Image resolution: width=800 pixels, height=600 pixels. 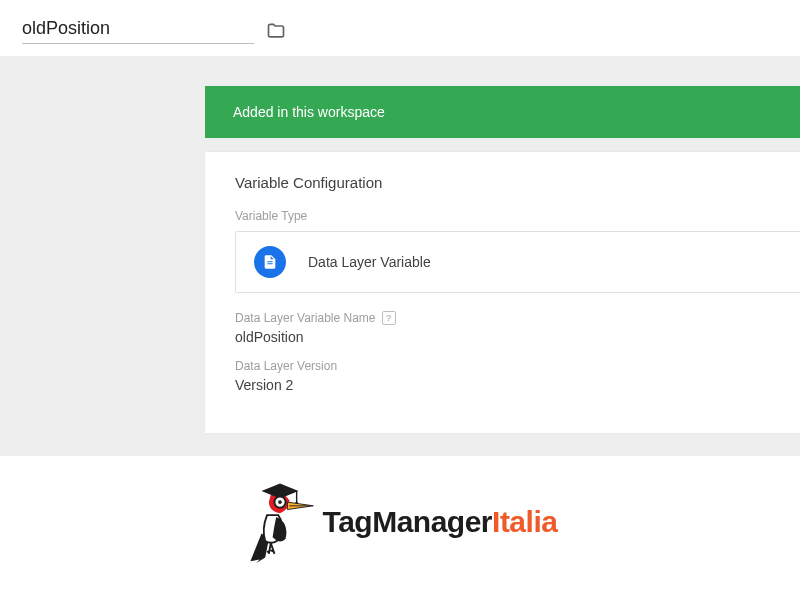 I want to click on variable-name-input, so click(x=138, y=31).